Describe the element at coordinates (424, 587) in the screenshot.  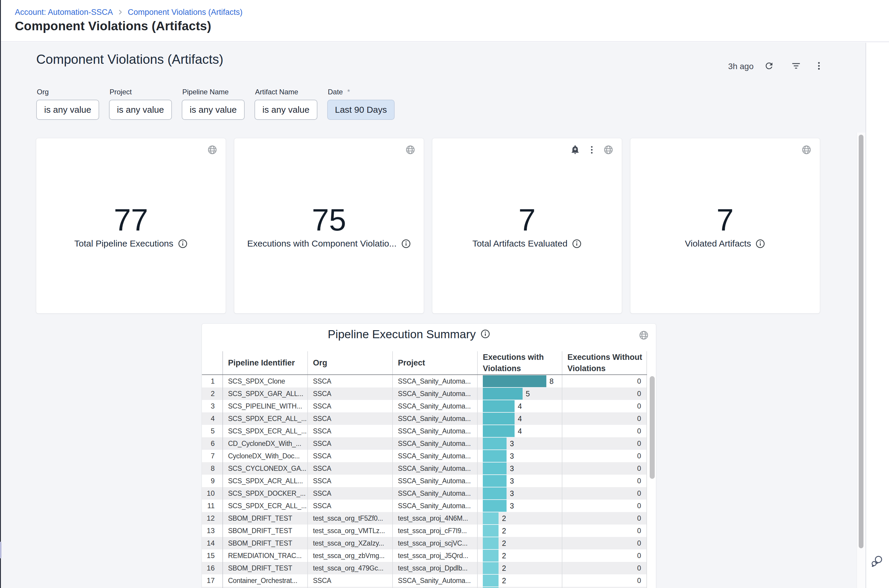
I see `table-row` at that location.